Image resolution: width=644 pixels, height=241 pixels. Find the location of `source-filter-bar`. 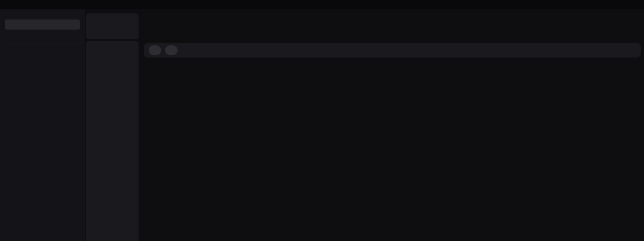

source-filter-bar is located at coordinates (392, 50).